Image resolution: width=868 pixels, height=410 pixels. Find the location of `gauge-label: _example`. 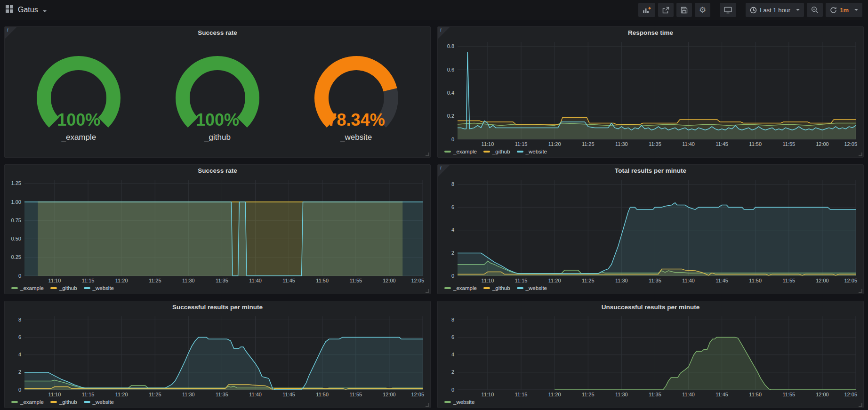

gauge-label: _example is located at coordinates (79, 137).